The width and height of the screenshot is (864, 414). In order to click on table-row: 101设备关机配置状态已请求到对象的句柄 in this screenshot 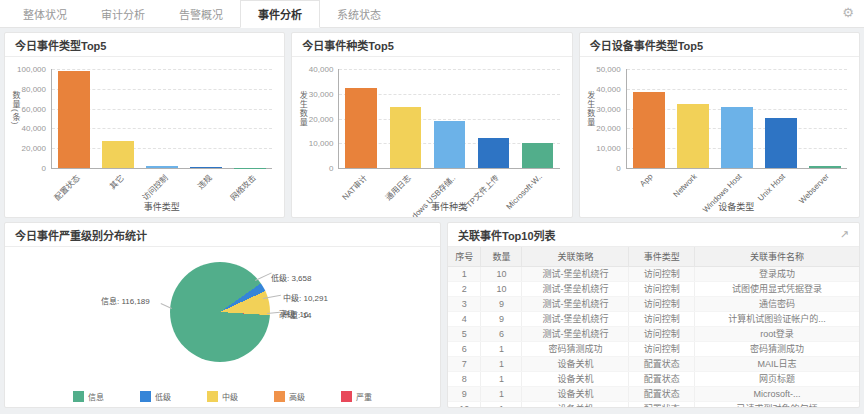, I will do `click(654, 406)`.